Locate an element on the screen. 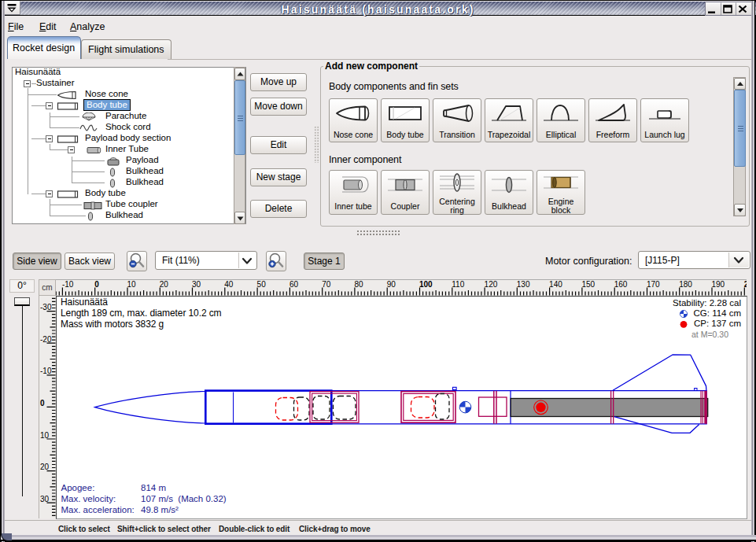 This screenshot has height=542, width=756. svg-text: 120 is located at coordinates (491, 285).